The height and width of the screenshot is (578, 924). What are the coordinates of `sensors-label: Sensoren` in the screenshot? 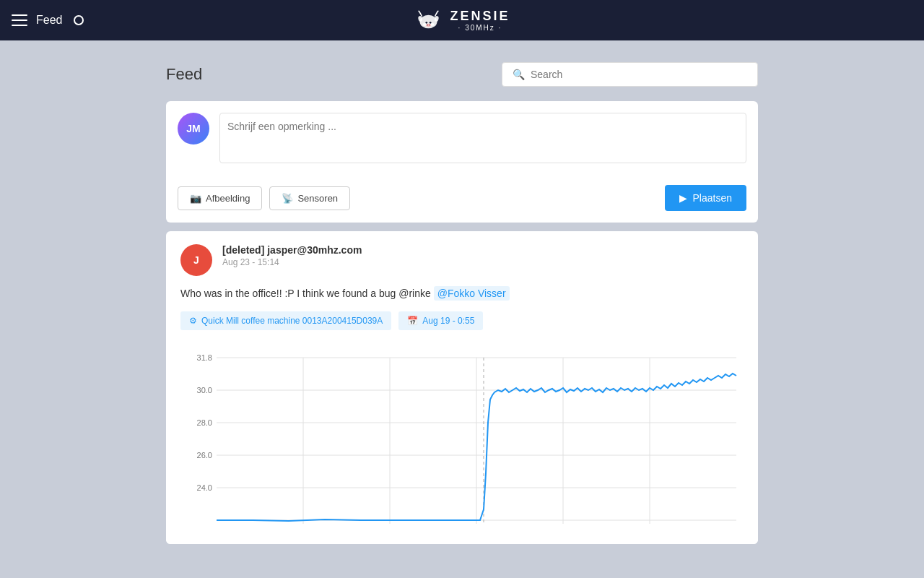 It's located at (318, 198).